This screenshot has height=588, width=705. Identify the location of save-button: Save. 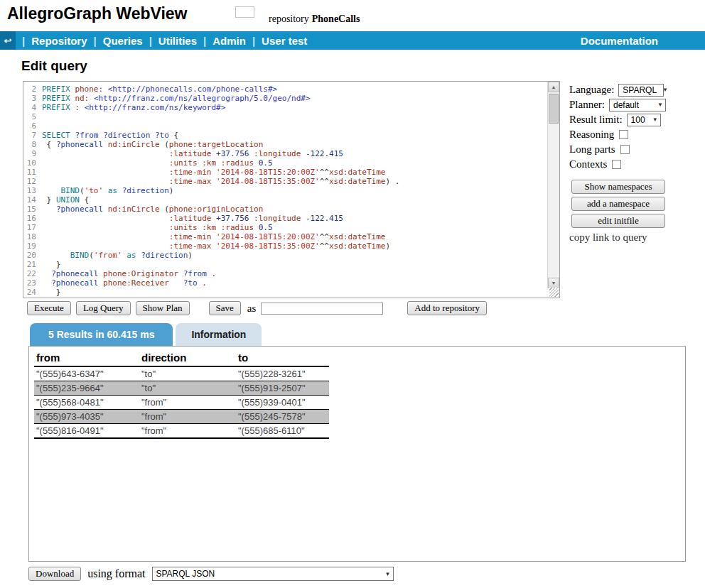
(225, 308).